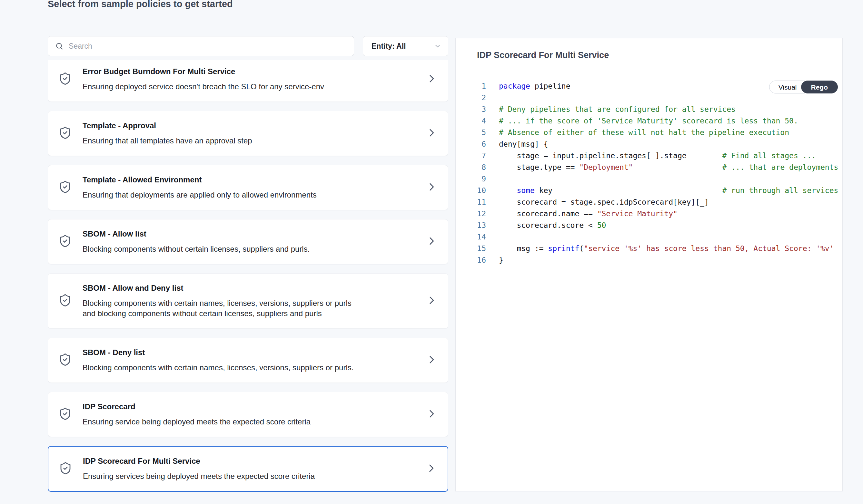 This screenshot has height=504, width=863. I want to click on entity-filter-label: Entity: All, so click(389, 46).